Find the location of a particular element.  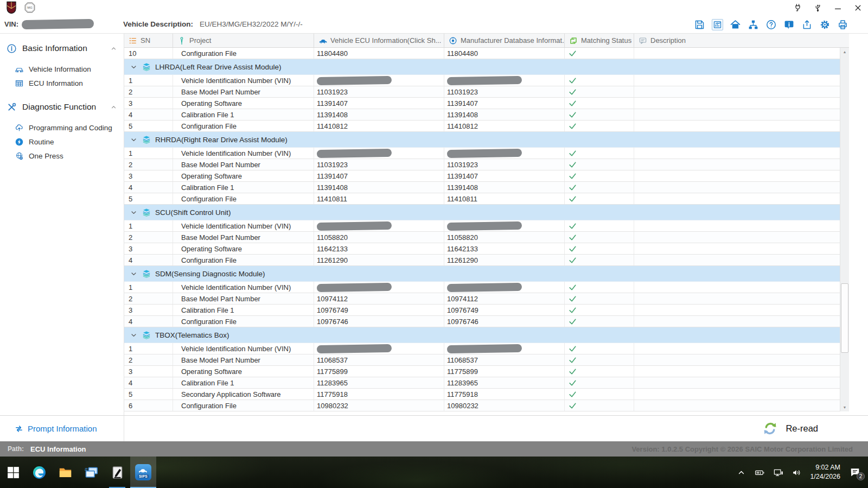

close-button is located at coordinates (858, 8).